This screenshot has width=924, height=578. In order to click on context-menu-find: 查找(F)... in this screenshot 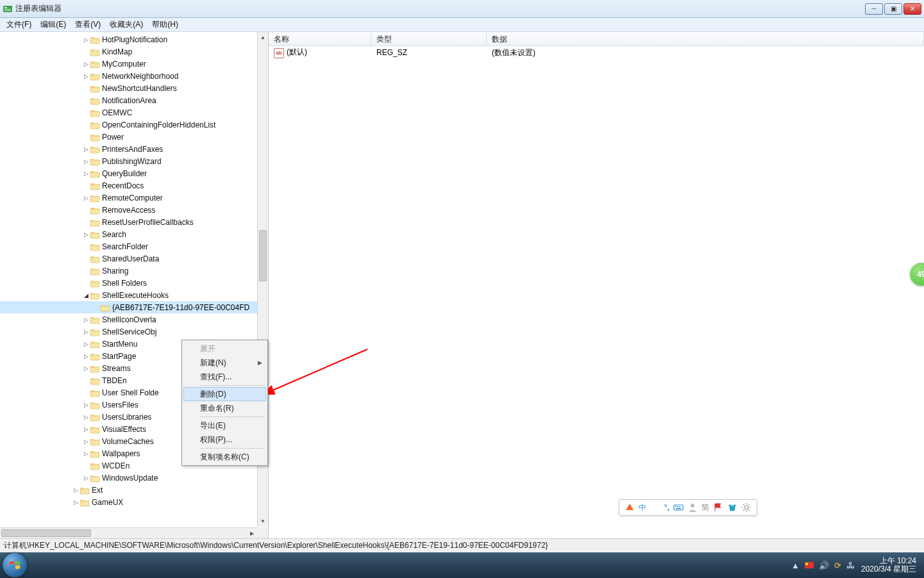, I will do `click(224, 377)`.